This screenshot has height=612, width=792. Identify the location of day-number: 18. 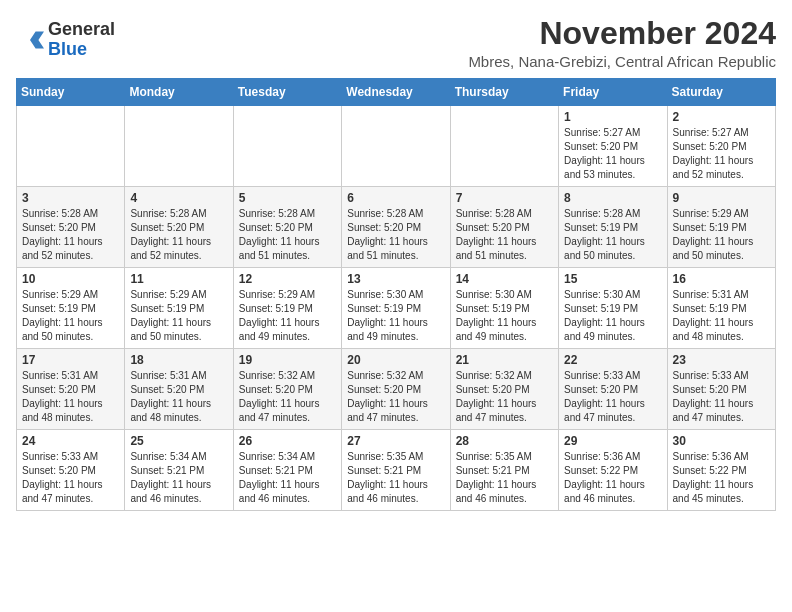
(178, 360).